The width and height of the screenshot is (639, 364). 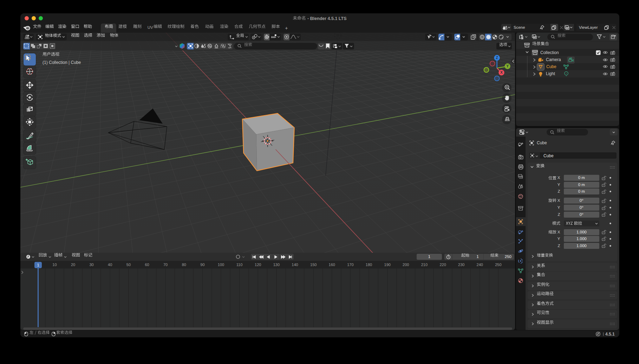 What do you see at coordinates (497, 58) in the screenshot?
I see `svg-text: Z` at bounding box center [497, 58].